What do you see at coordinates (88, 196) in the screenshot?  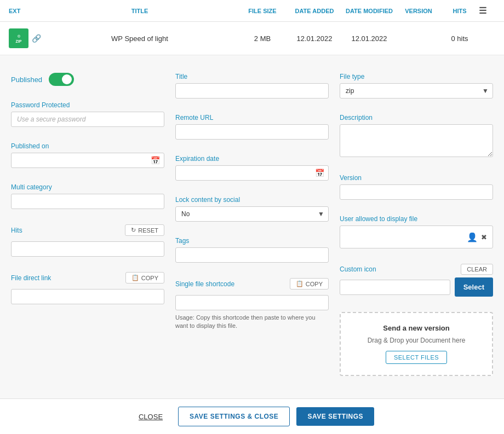 I see `multi-category-section: Multi category Additional categories` at bounding box center [88, 196].